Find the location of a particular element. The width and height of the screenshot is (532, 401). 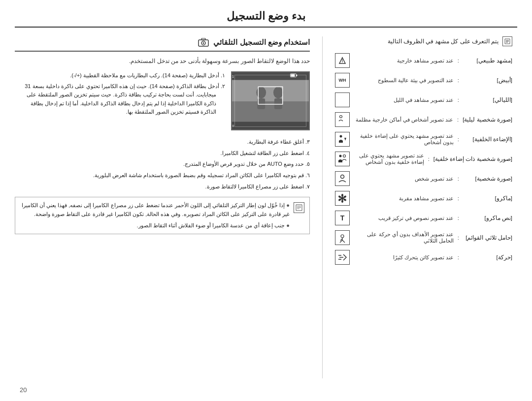

notes-icon is located at coordinates (299, 208).